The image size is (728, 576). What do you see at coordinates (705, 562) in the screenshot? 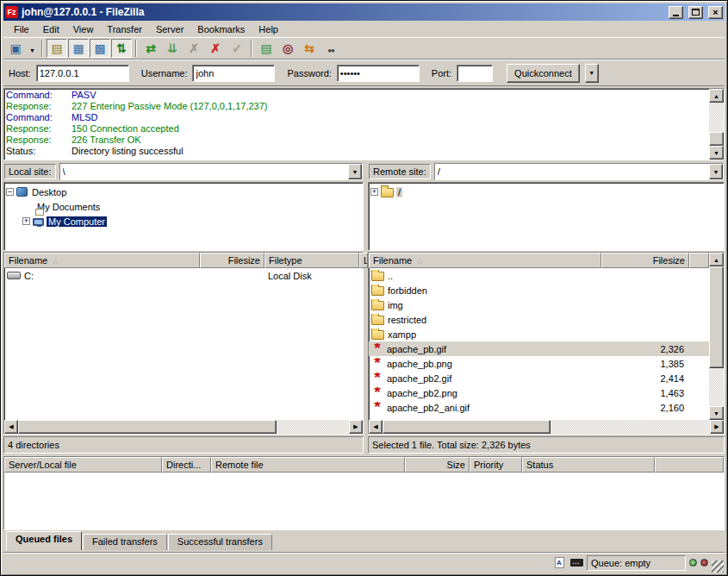
I see `activity-led-red` at bounding box center [705, 562].